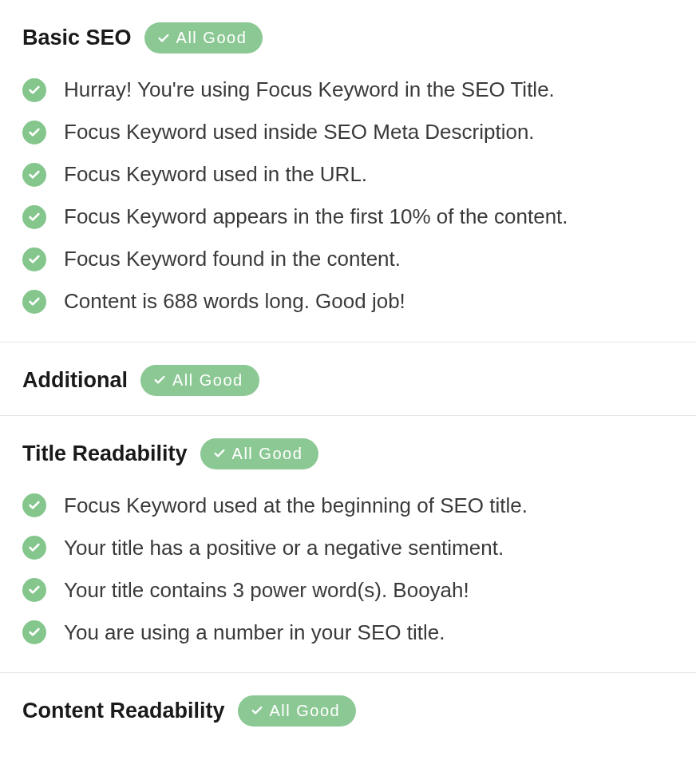 This screenshot has height=784, width=696. What do you see at coordinates (348, 38) in the screenshot?
I see `section-header: Basic SEO All Good` at bounding box center [348, 38].